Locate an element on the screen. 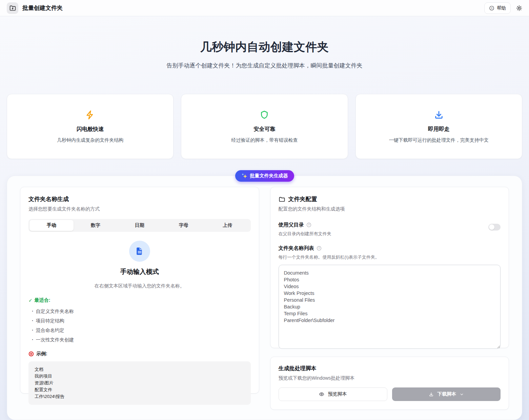 This screenshot has height=420, width=529. tab-numbers: 数字 is located at coordinates (96, 225).